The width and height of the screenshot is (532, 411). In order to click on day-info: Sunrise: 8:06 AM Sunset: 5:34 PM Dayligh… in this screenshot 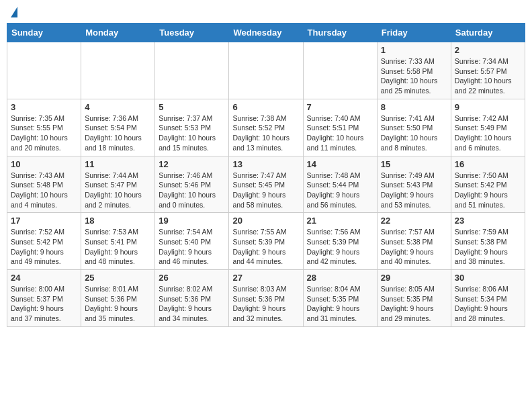, I will do `click(488, 304)`.